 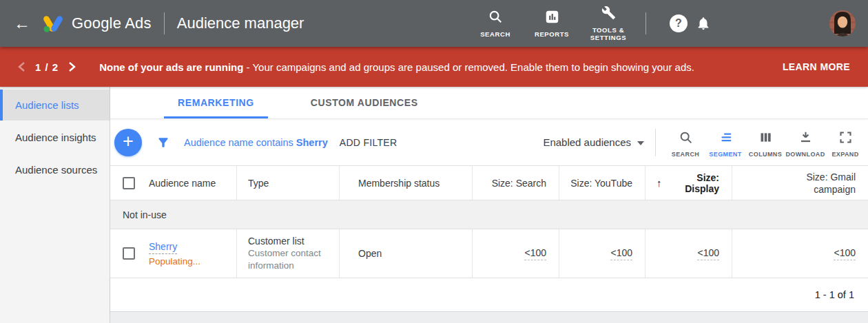 What do you see at coordinates (22, 23) in the screenshot?
I see `back-arrow-icon: ←` at bounding box center [22, 23].